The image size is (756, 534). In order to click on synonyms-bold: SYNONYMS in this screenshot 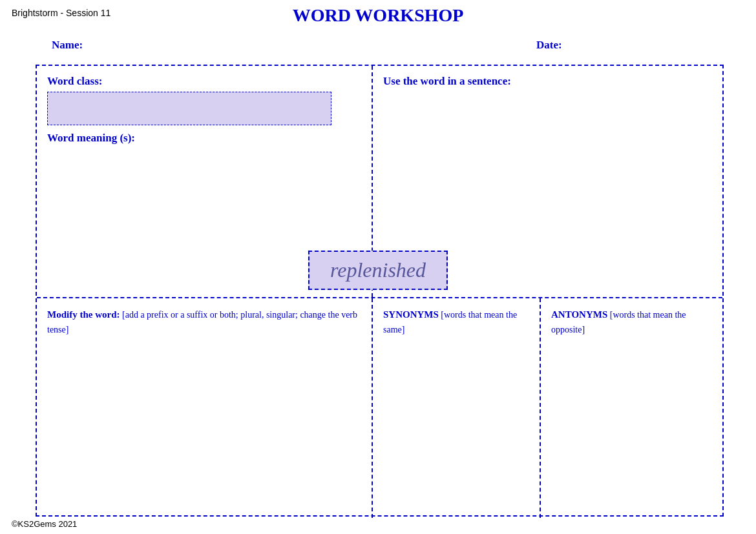, I will do `click(411, 314)`.